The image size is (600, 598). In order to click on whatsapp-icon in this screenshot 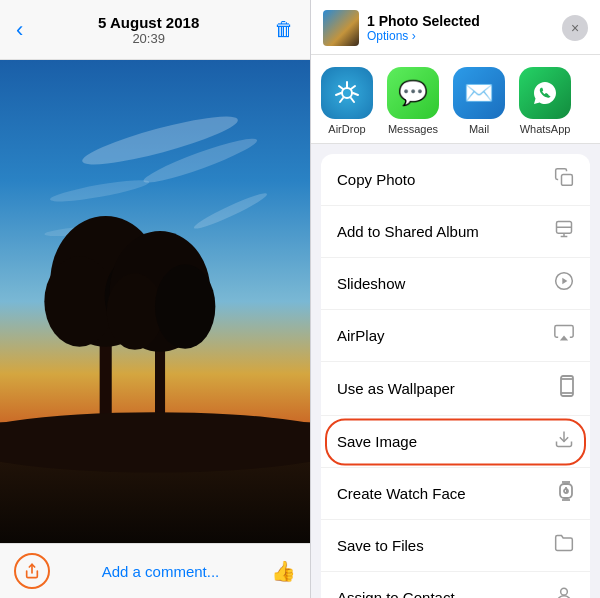, I will do `click(545, 93)`.